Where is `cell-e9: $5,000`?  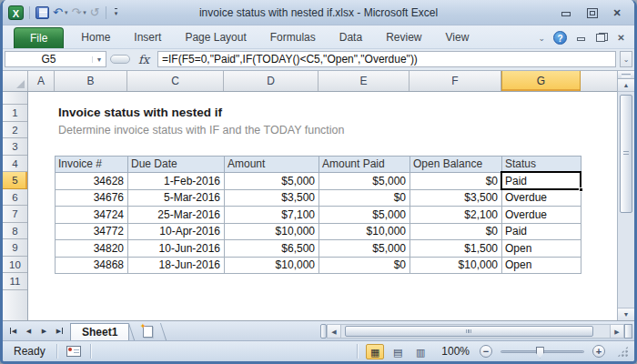
cell-e9: $5,000 is located at coordinates (365, 249).